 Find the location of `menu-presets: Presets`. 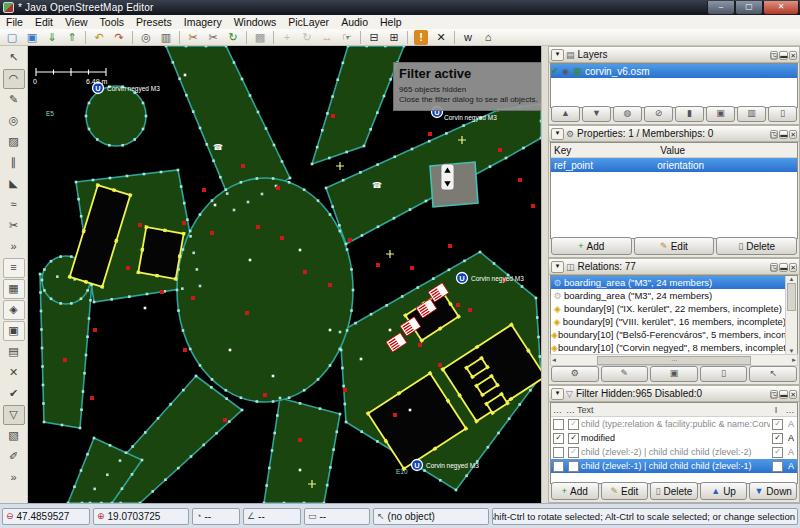

menu-presets: Presets is located at coordinates (154, 22).